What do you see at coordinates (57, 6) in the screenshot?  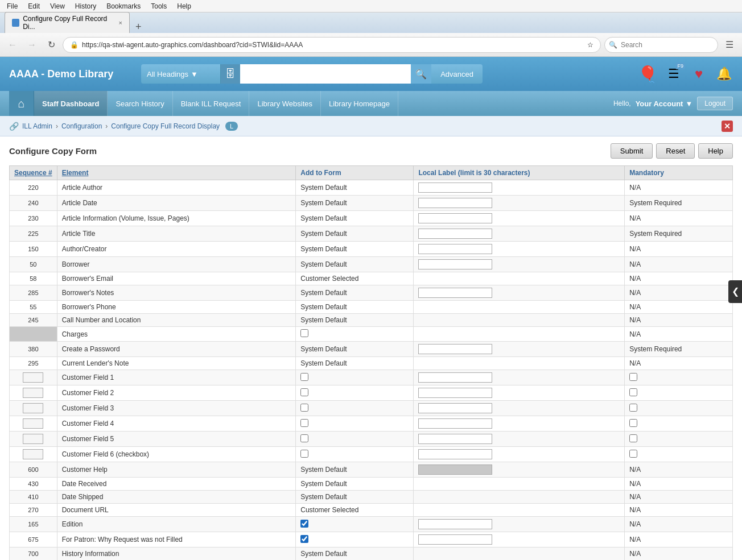 I see `menu-view: View` at bounding box center [57, 6].